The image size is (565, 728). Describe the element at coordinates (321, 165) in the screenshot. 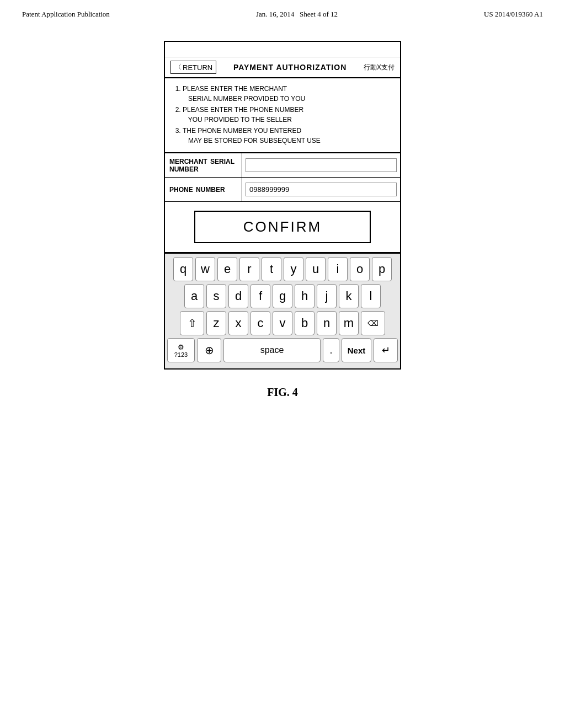

I see `merchant-input` at that location.